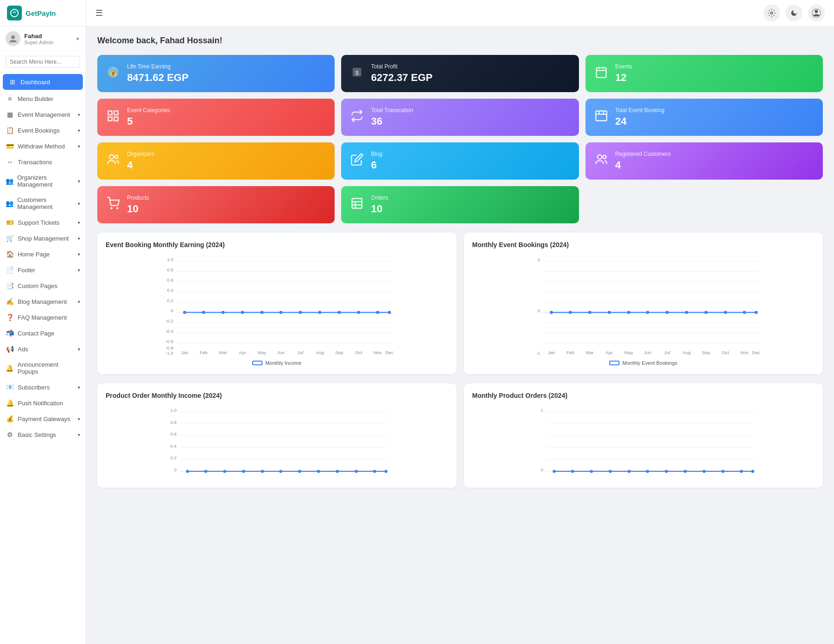  Describe the element at coordinates (460, 117) in the screenshot. I see `stat-card-total-transaction: Total Transcation 36` at that location.